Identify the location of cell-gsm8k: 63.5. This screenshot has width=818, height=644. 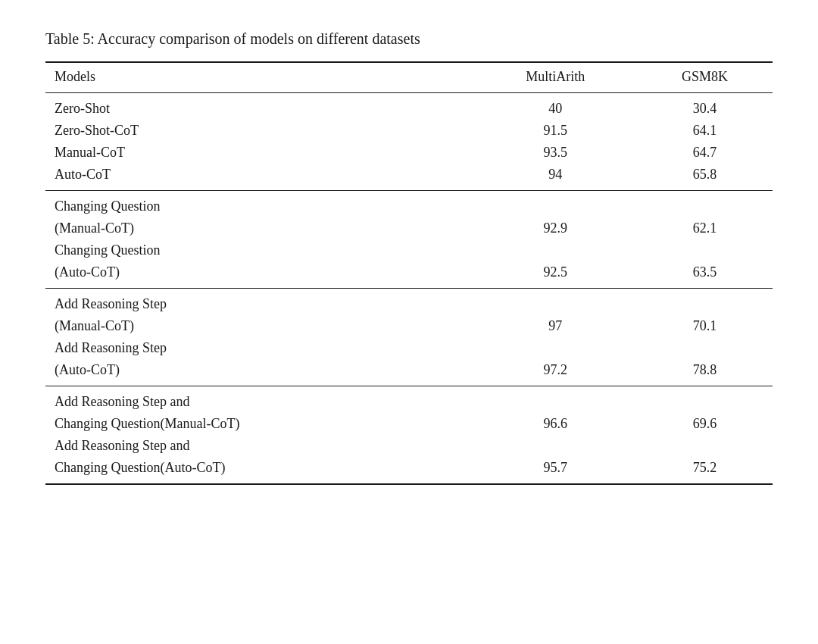
(704, 275).